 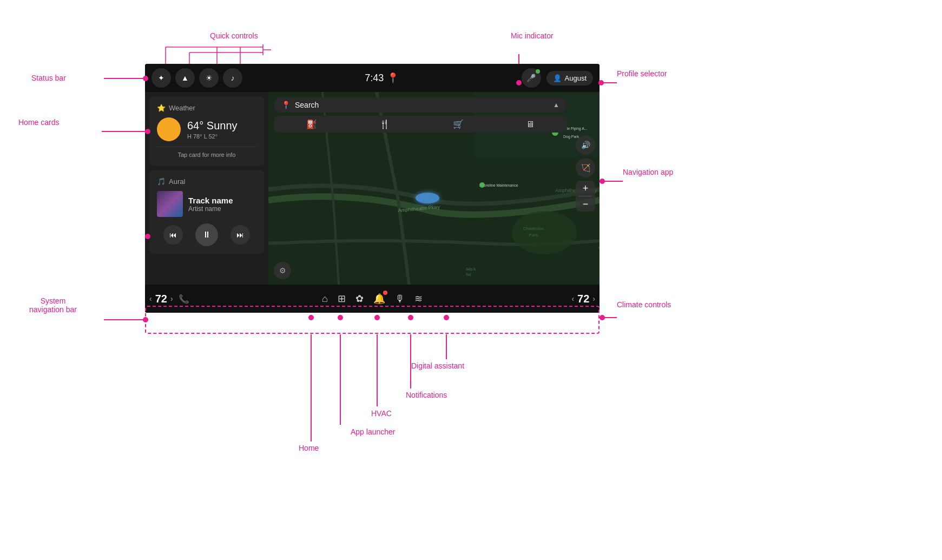 I want to click on music-app-title: 🎵 Aural, so click(x=207, y=182).